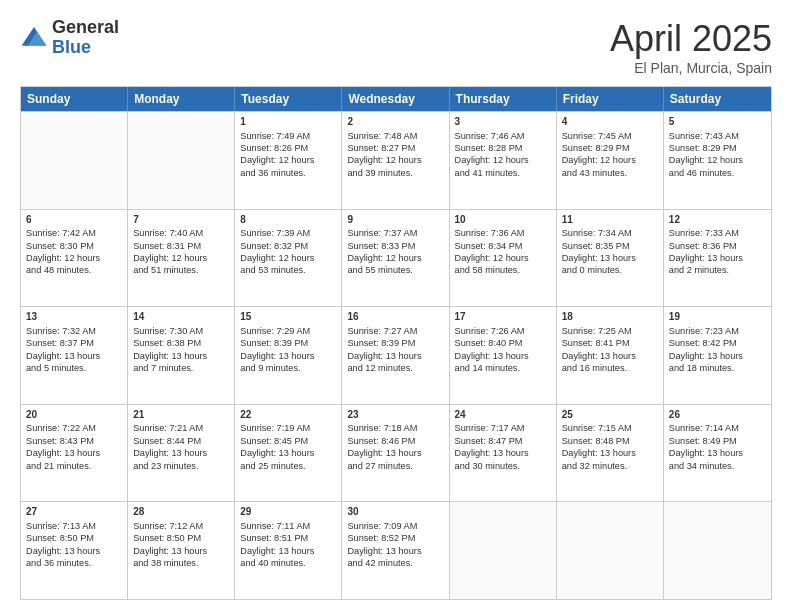  What do you see at coordinates (596, 343) in the screenshot?
I see `sunset-text: Sunset: 8:41 PM` at bounding box center [596, 343].